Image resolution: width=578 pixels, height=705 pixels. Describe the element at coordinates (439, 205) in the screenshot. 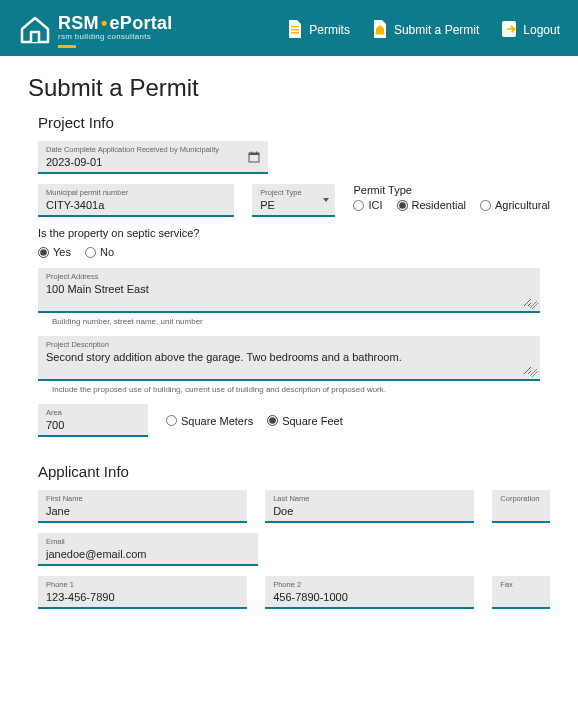

I see `radio-label-residential: Residential` at that location.